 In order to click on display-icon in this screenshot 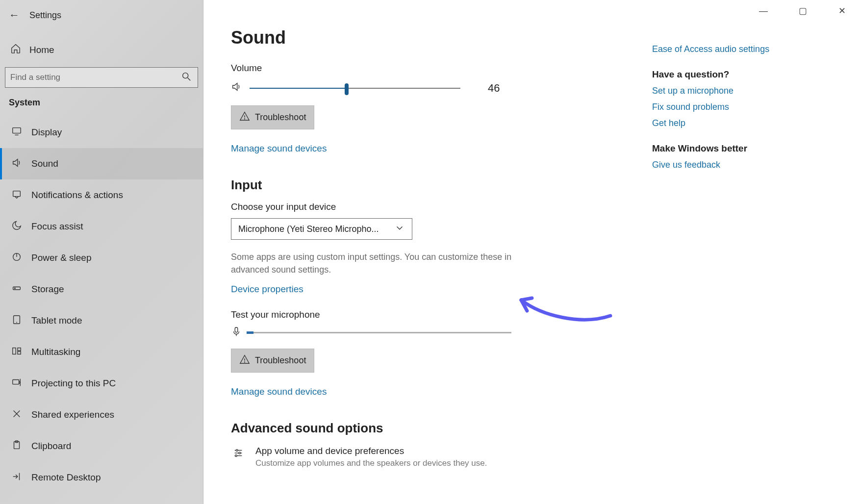, I will do `click(17, 132)`.